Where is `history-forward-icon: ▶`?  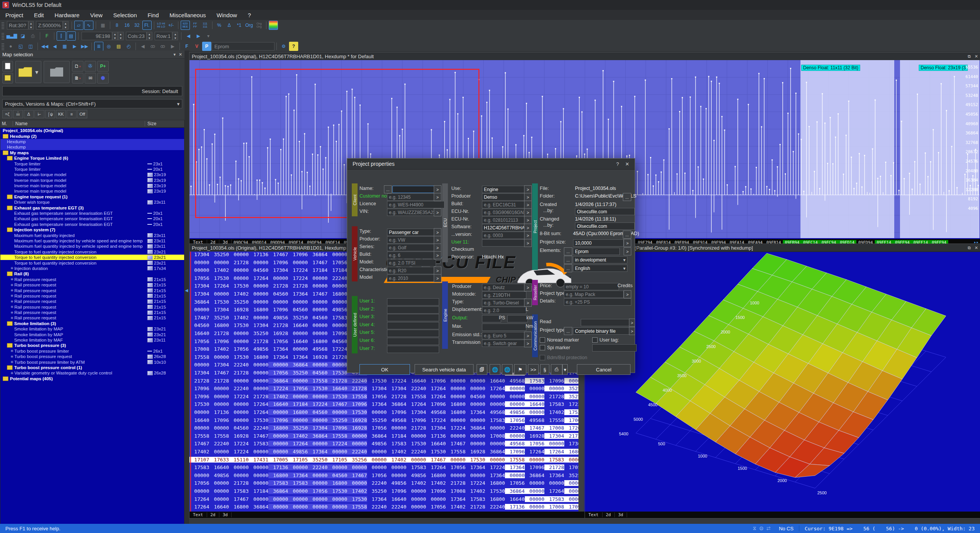 history-forward-icon: ▶ is located at coordinates (198, 36).